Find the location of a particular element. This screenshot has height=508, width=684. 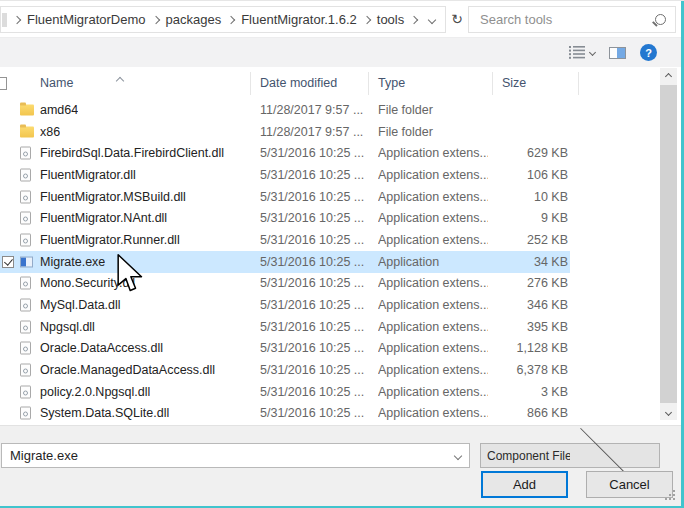

address-history-chevron-icon is located at coordinates (432, 19).